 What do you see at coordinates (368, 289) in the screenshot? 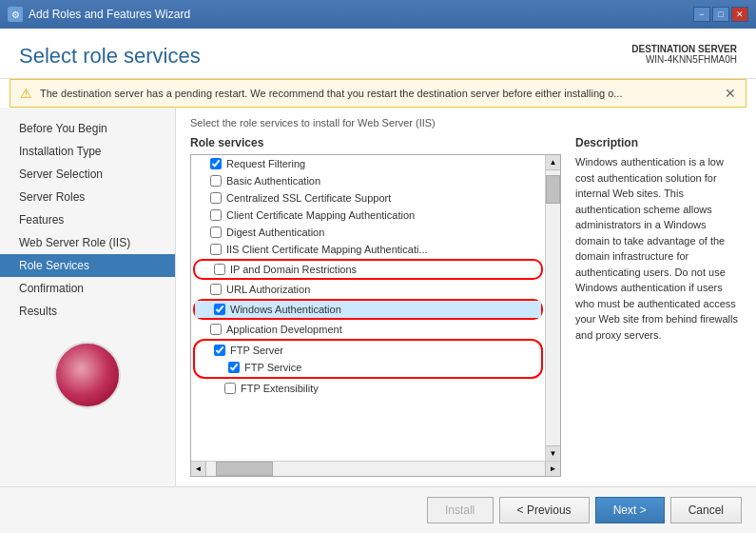
I see `list-item: URL Authorization` at bounding box center [368, 289].